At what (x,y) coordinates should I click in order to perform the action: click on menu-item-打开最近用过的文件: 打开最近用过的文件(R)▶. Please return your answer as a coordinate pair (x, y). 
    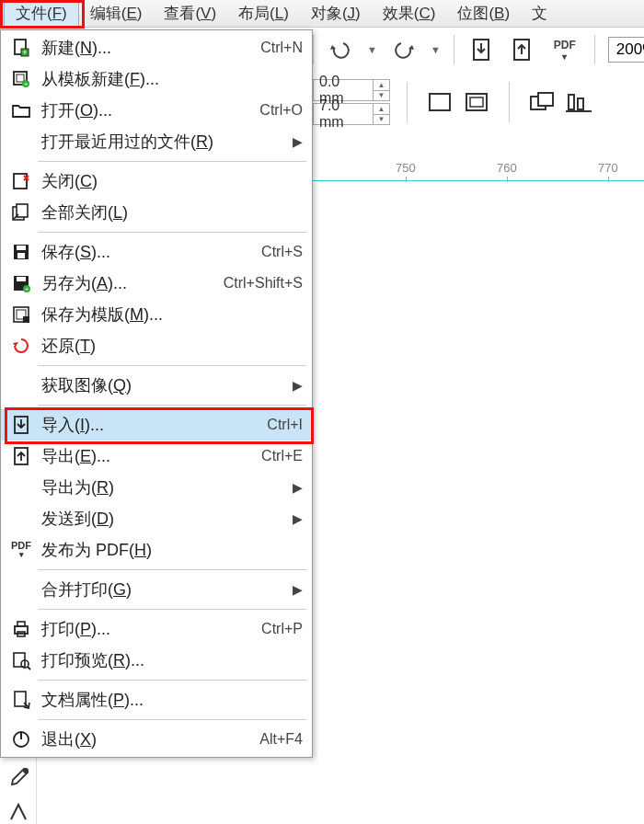
    Looking at the image, I should click on (156, 142).